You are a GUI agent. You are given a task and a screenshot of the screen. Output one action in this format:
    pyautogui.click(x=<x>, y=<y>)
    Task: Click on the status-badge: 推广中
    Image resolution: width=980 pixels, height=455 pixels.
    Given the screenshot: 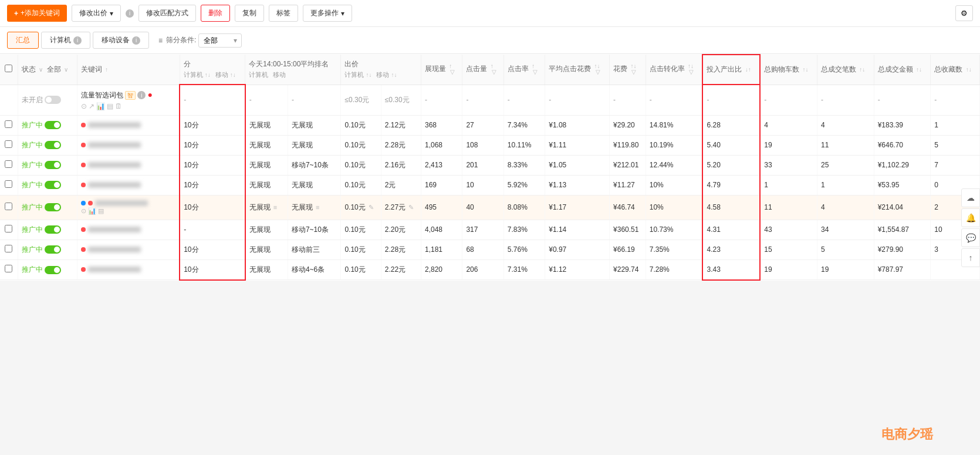 What is the action you would take?
    pyautogui.click(x=32, y=230)
    